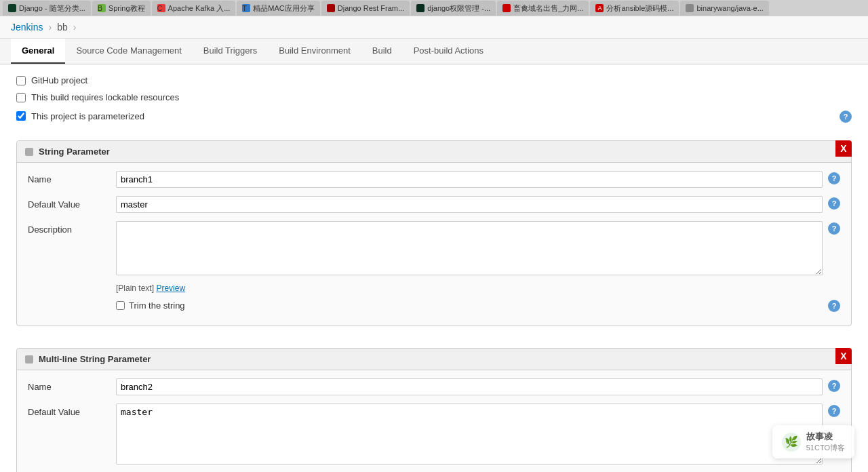  I want to click on multiline-param-name-row: Name ?, so click(434, 387).